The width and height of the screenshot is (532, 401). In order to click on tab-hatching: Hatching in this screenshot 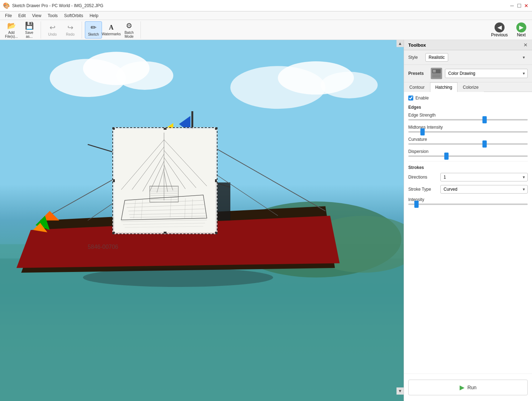, I will do `click(444, 87)`.